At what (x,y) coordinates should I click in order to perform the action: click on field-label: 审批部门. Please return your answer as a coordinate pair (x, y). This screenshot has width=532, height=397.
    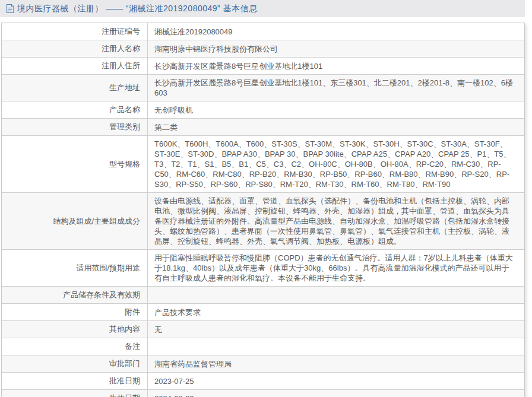
    Looking at the image, I should click on (75, 364).